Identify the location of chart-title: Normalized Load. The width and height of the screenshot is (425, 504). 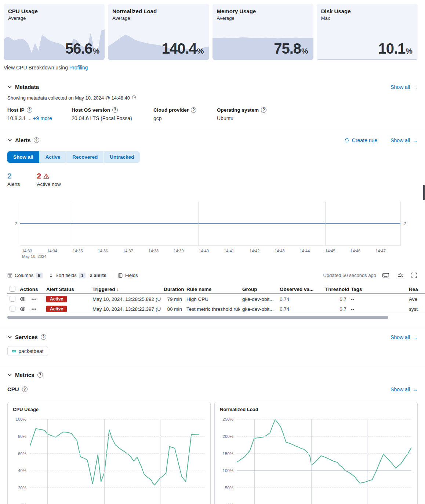
(319, 409).